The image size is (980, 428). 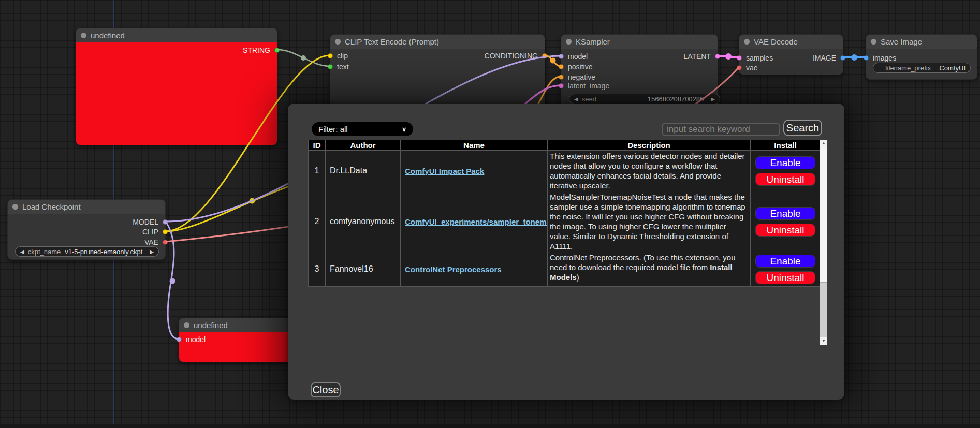 I want to click on cell-id: 2, so click(x=317, y=222).